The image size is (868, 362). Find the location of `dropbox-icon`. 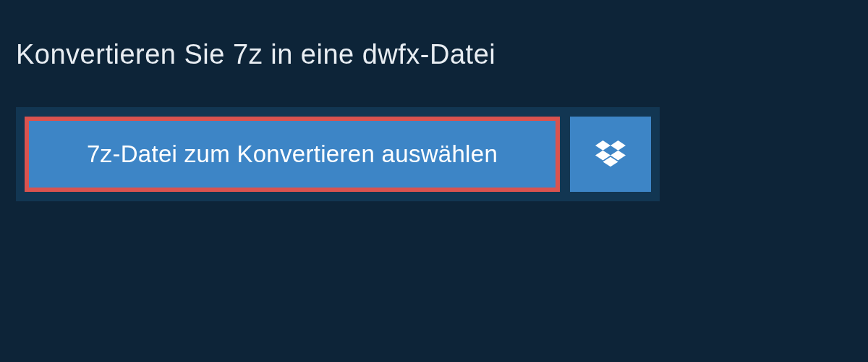

dropbox-icon is located at coordinates (610, 154).